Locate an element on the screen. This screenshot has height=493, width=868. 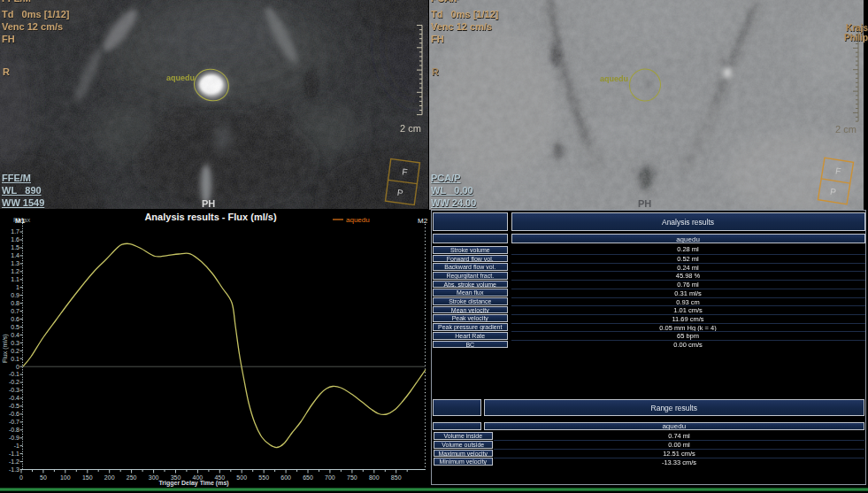
svg-text: 0.4 is located at coordinates (15, 335).